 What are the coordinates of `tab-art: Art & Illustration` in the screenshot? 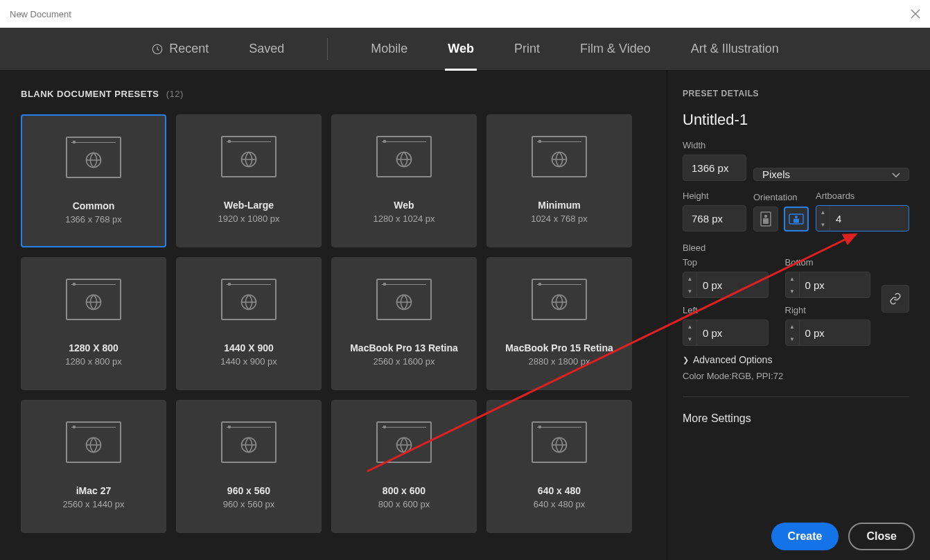 It's located at (735, 49).